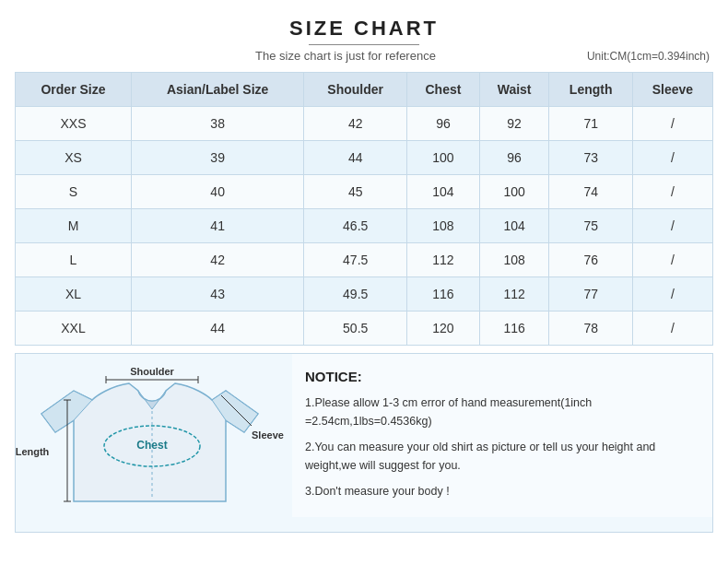 Image resolution: width=728 pixels, height=588 pixels. Describe the element at coordinates (152, 444) in the screenshot. I see `shirt-svg: Shoulder Sleeve Chest Length` at that location.